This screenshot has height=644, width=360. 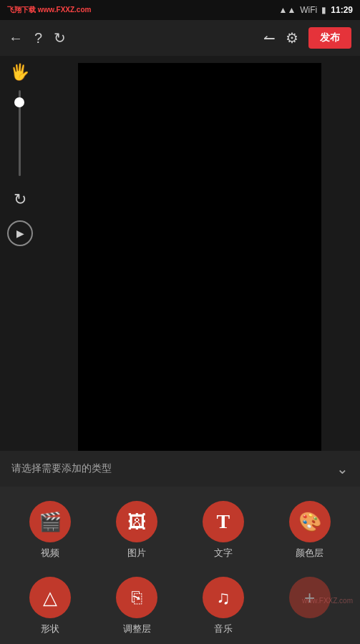 What do you see at coordinates (20, 199) in the screenshot?
I see `rotate-icon: ↻` at bounding box center [20, 199].